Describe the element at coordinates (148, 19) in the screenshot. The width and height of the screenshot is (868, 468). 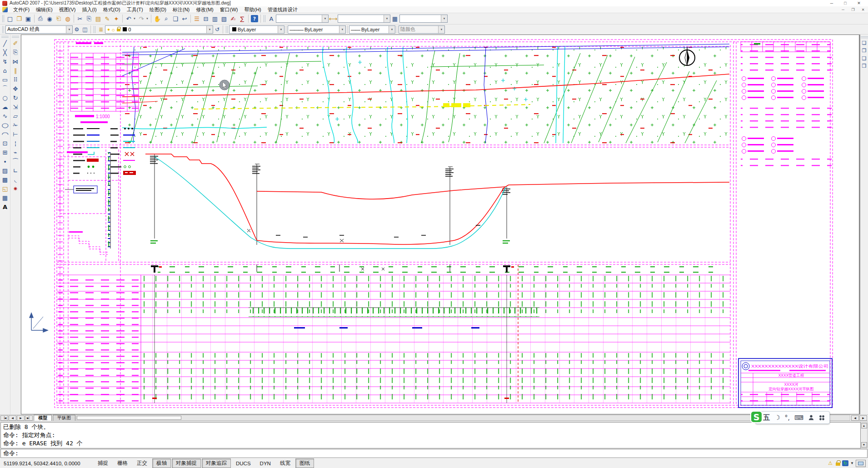
I see `redo-dropdown-icon: ▼` at that location.